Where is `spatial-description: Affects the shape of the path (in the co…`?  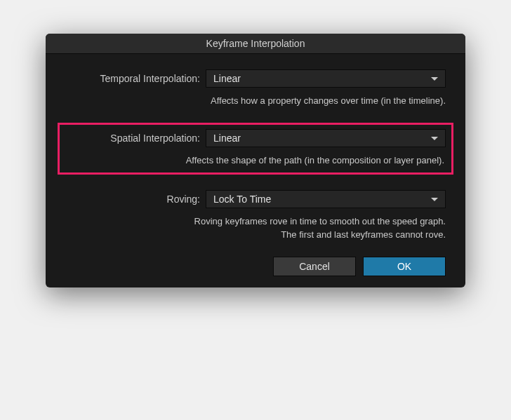
spatial-description: Affects the shape of the path (in the co… is located at coordinates (255, 159).